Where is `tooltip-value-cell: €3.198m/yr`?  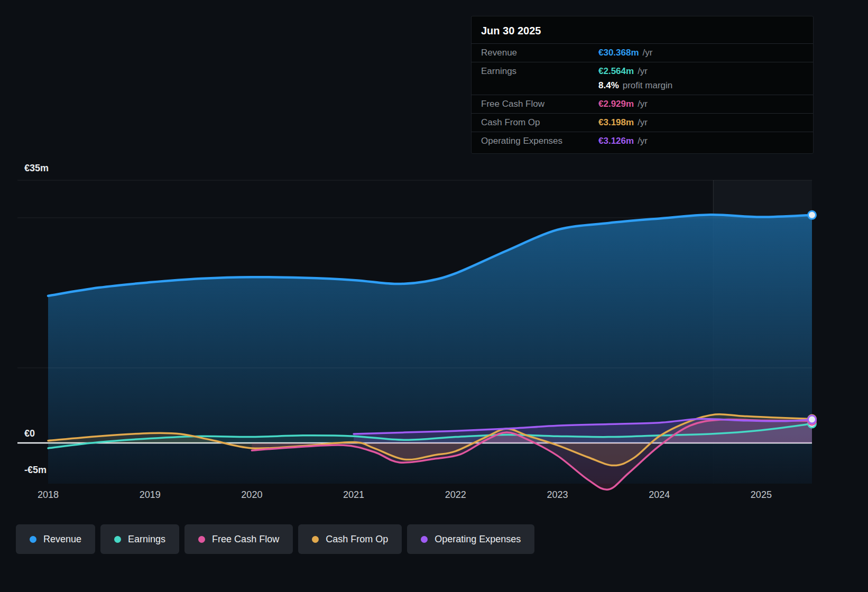
tooltip-value-cell: €3.198m/yr is located at coordinates (701, 123).